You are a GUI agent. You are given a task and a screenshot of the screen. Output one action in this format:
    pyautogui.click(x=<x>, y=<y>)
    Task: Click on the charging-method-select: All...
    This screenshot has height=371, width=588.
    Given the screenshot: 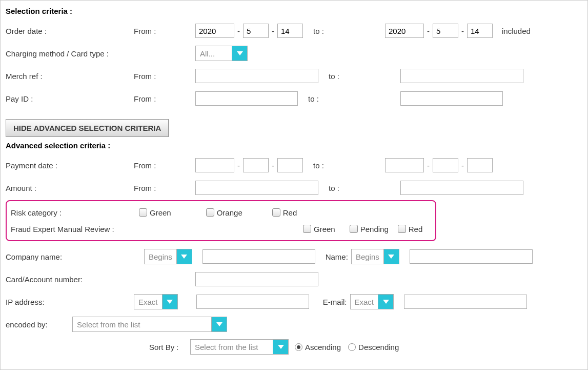 What is the action you would take?
    pyautogui.click(x=221, y=53)
    